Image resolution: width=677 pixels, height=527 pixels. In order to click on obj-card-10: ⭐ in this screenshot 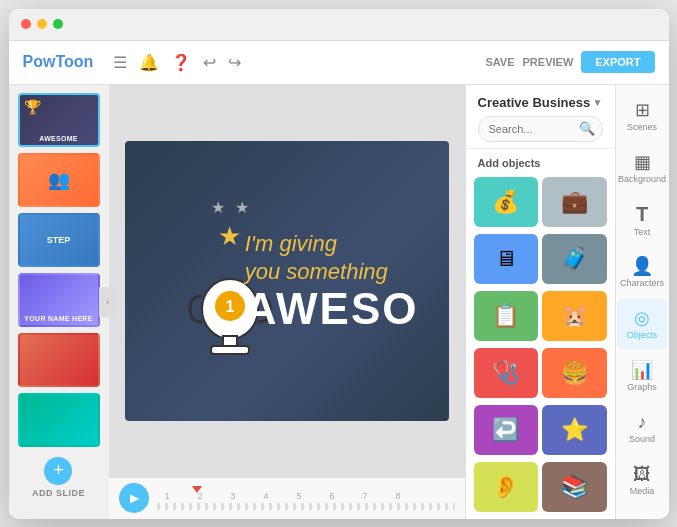, I will do `click(574, 430)`.